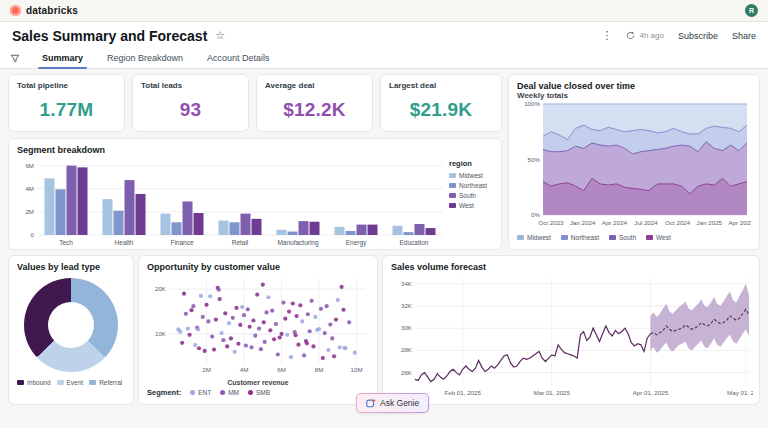  Describe the element at coordinates (407, 350) in the screenshot. I see `svg-text: 28K` at that location.